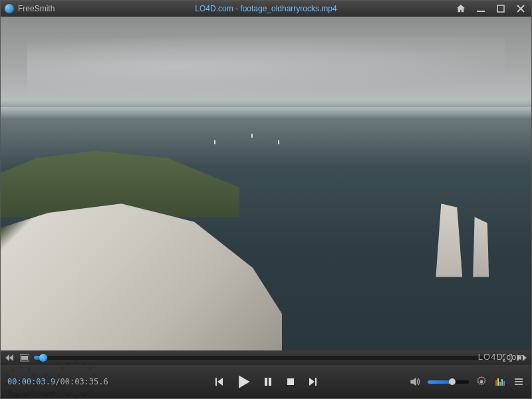 The width and height of the screenshot is (532, 399). Describe the element at coordinates (521, 9) in the screenshot. I see `close-button` at that location.